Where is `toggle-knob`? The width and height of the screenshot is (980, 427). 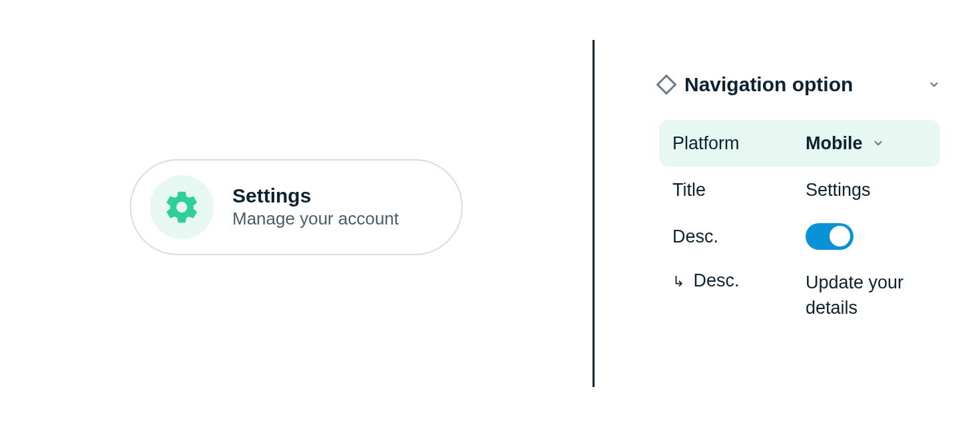
toggle-knob is located at coordinates (840, 236).